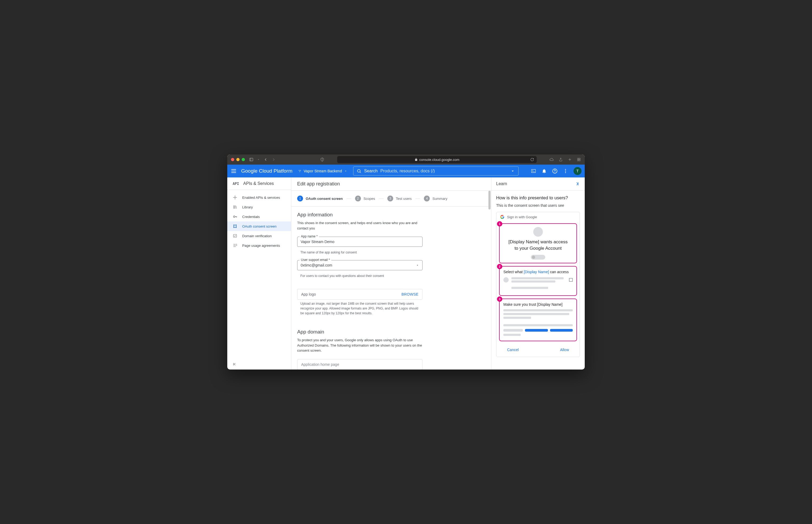 This screenshot has width=812, height=524. I want to click on stepper: 1OAuth consent screen 2Scopes 3Test user…, so click(391, 199).